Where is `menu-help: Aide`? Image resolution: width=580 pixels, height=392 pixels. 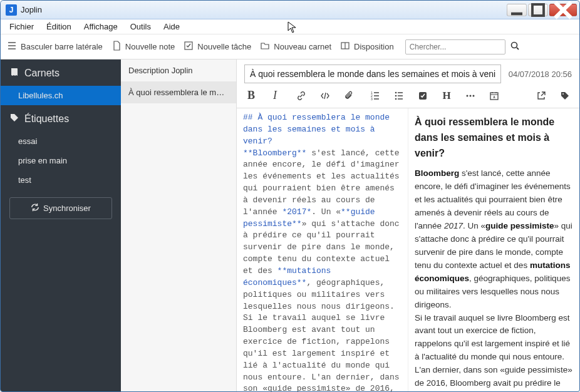
menu-help: Aide is located at coordinates (172, 26).